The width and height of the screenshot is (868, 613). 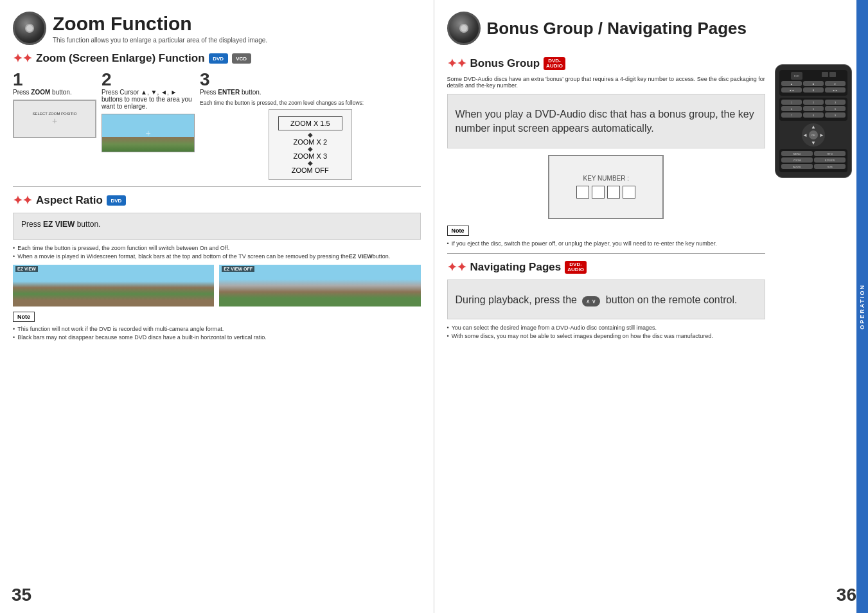 What do you see at coordinates (591, 302) in the screenshot?
I see `nav-button-illus: ∧ ∨` at bounding box center [591, 302].